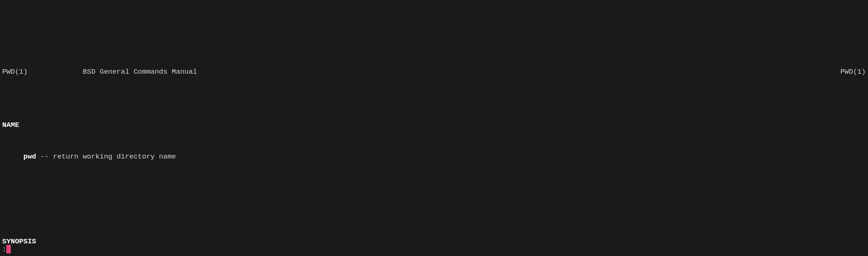  What do you see at coordinates (8, 249) in the screenshot?
I see `cursor-icon` at bounding box center [8, 249].